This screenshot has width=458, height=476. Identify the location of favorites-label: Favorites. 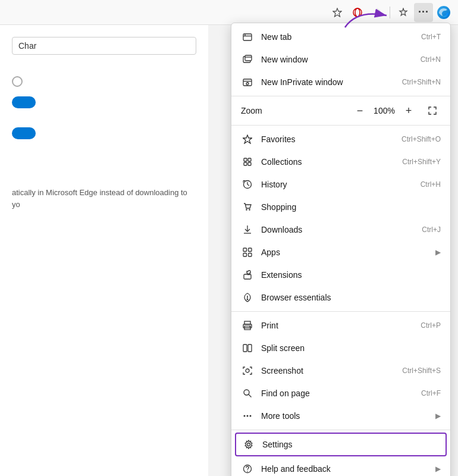
(328, 139).